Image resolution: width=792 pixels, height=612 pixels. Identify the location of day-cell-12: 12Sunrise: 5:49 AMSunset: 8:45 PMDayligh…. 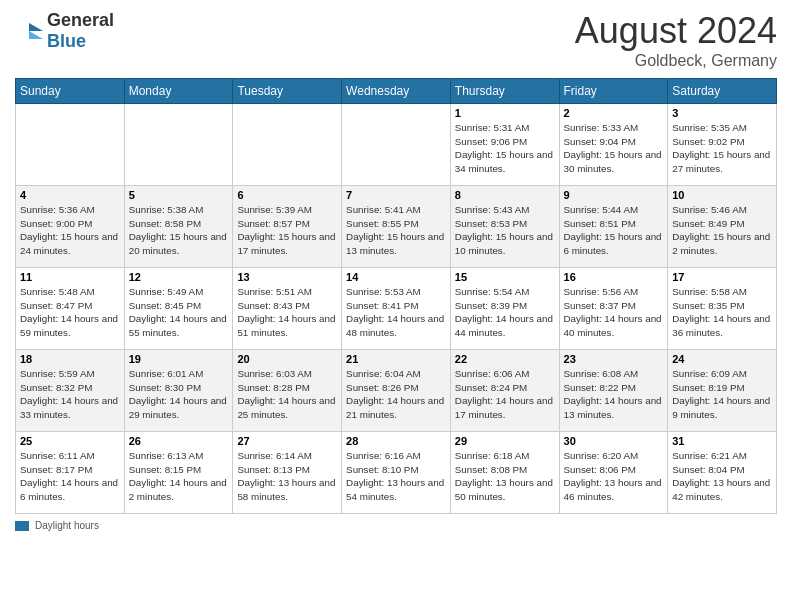
(178, 309).